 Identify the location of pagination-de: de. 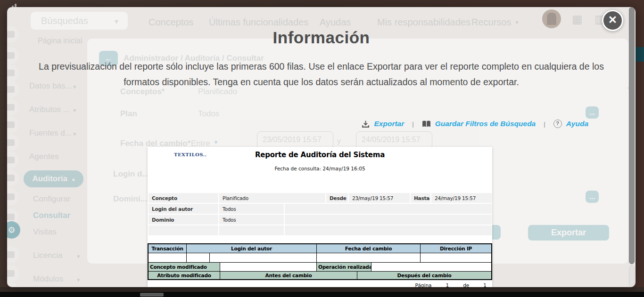
(466, 285).